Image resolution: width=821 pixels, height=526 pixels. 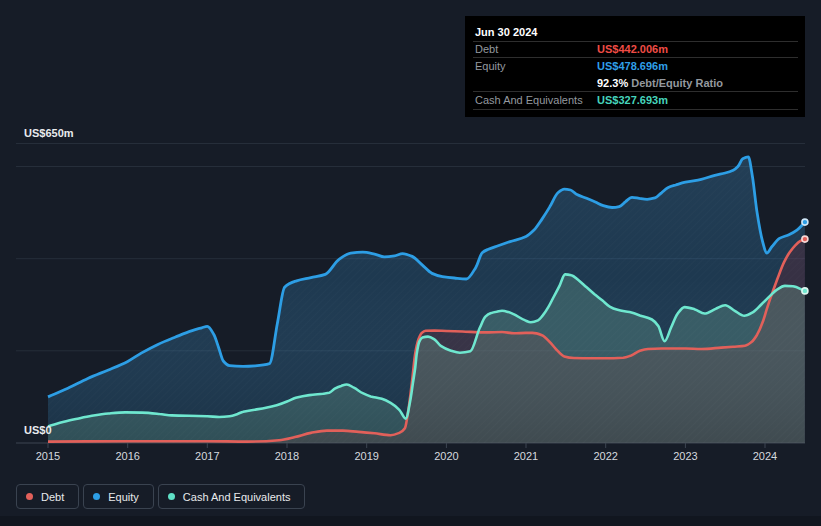 What do you see at coordinates (287, 456) in the screenshot?
I see `svg-text: 2018` at bounding box center [287, 456].